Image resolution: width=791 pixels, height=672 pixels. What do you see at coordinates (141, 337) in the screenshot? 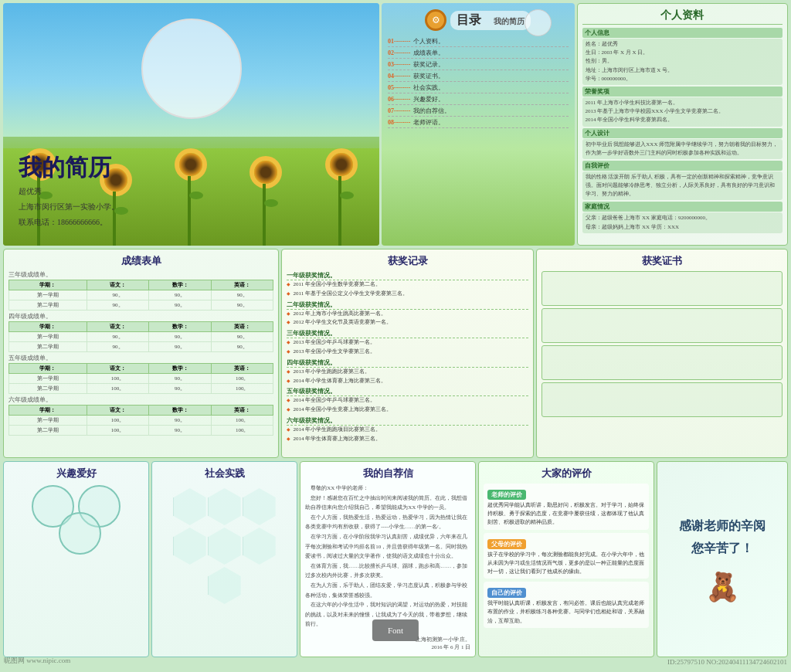
I see `grades-table-4: 学期：语文：数学：英语： 第一学期90。90。90。 第二学期90。90。90。` at bounding box center [141, 337].